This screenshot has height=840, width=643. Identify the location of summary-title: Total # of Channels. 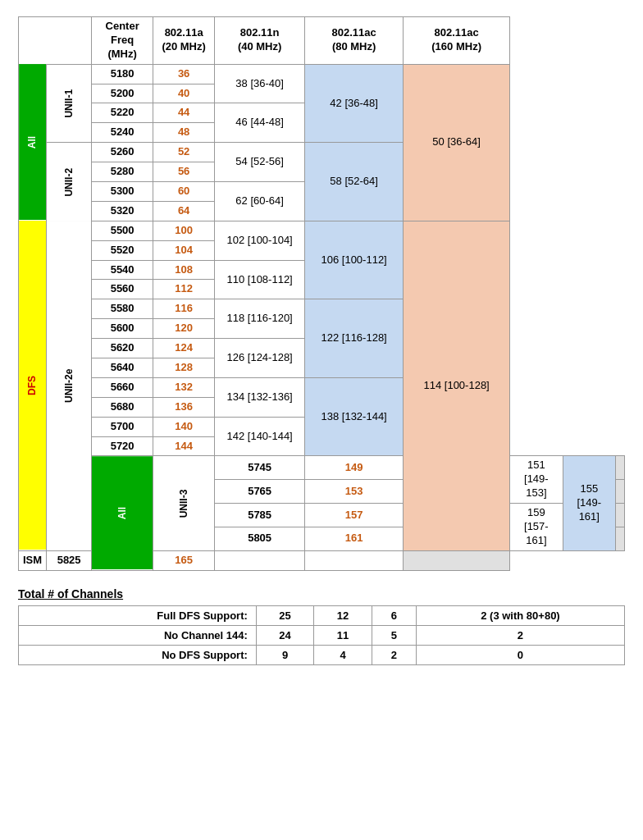
(322, 594).